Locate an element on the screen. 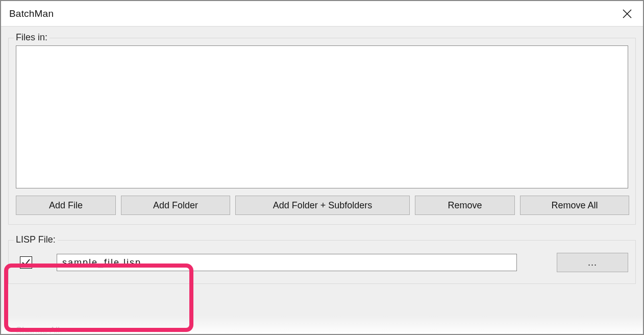 The width and height of the screenshot is (644, 335). file-buttons-row: Add File Add Folder Add Folder + Subfold… is located at coordinates (322, 205).